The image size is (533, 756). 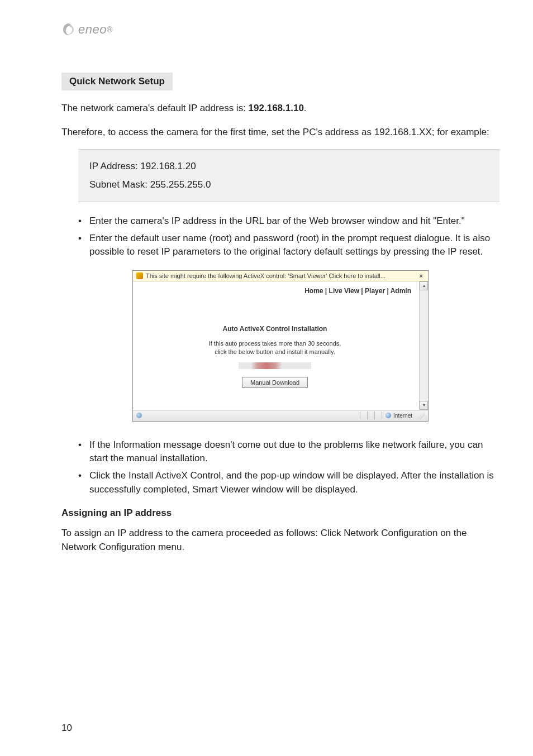 I want to click on para-access: Therefore, to access the camera for the …, so click(x=280, y=133).